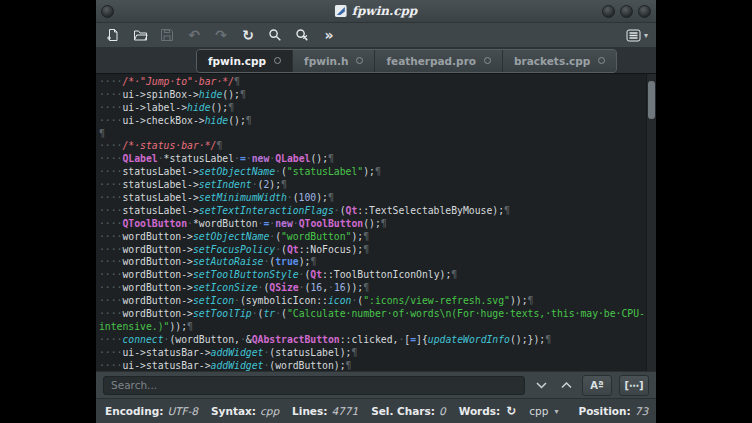 This screenshot has width=752, height=423. I want to click on code-line: ····wordButton->setToolTip·(tr·("Calcula…, so click(372, 314).